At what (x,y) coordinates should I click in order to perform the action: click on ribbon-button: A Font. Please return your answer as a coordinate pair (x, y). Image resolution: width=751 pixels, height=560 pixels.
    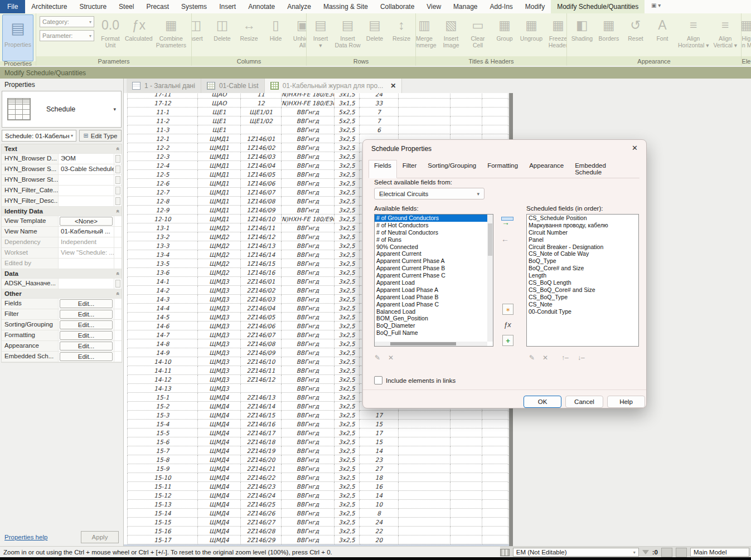
    Looking at the image, I should click on (662, 28).